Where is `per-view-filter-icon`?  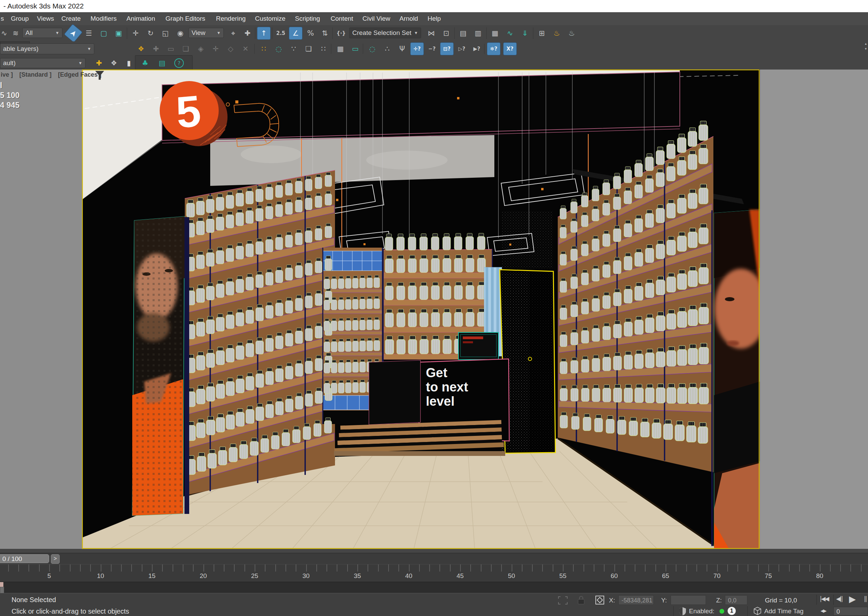 per-view-filter-icon is located at coordinates (100, 76).